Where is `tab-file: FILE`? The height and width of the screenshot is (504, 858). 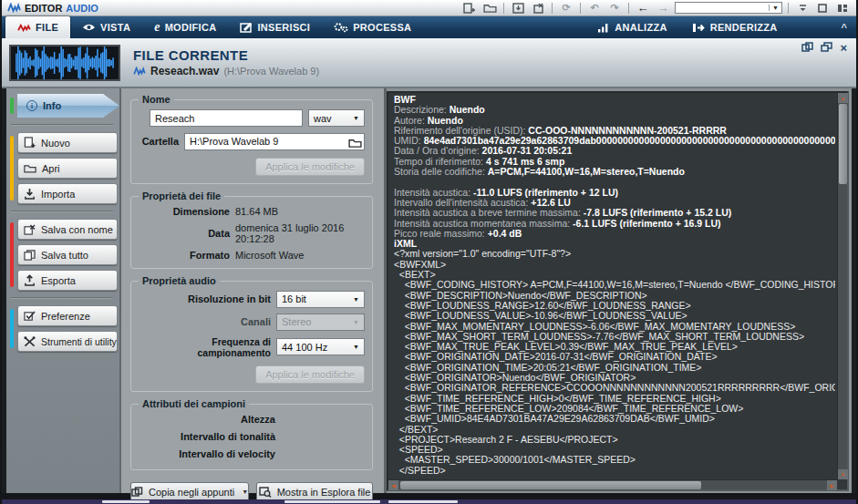
tab-file: FILE is located at coordinates (38, 27).